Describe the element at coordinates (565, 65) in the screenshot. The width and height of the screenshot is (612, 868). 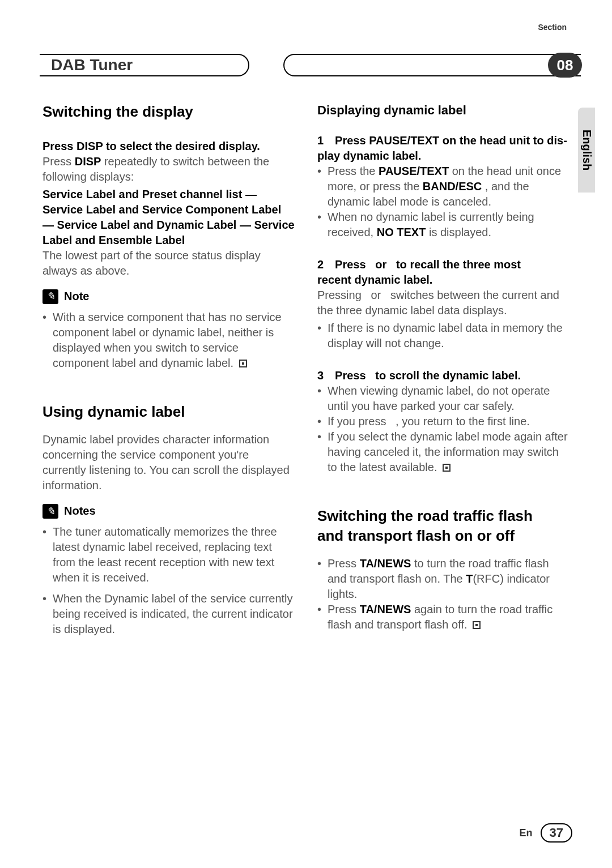
I see `chapter-number-badge: 08` at that location.